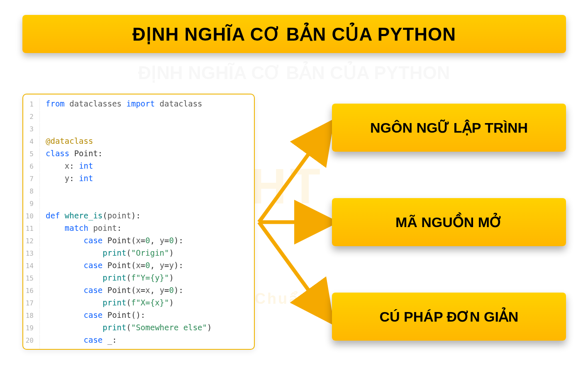 This screenshot has height=368, width=588. What do you see at coordinates (32, 129) in the screenshot?
I see `line-number: 3` at bounding box center [32, 129].